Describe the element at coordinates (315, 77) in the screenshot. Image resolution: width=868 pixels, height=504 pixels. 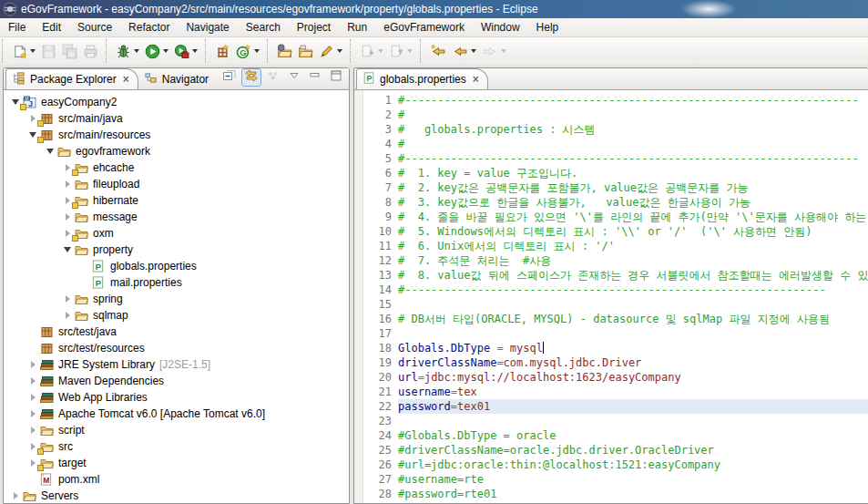
I see `minimize-view-button` at that location.